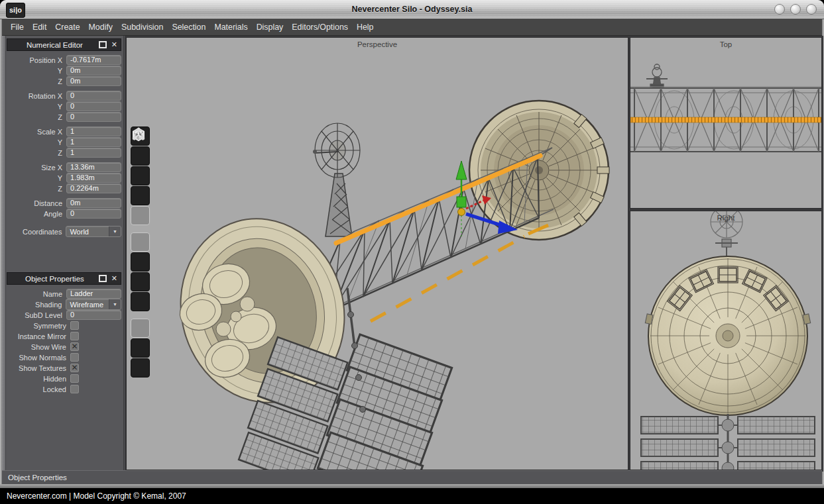 This screenshot has width=824, height=504. I want to click on locked-checkbox, so click(74, 389).